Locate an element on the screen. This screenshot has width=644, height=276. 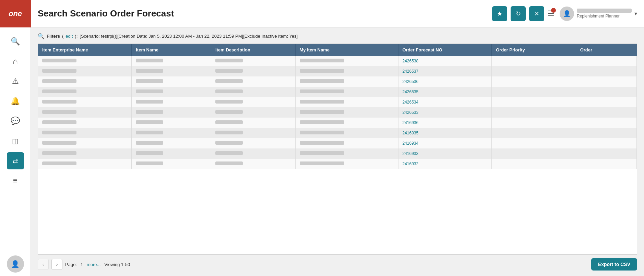
table-row: xxxxxxxxxxxxxxxxxxxx2426534 is located at coordinates (337, 102).